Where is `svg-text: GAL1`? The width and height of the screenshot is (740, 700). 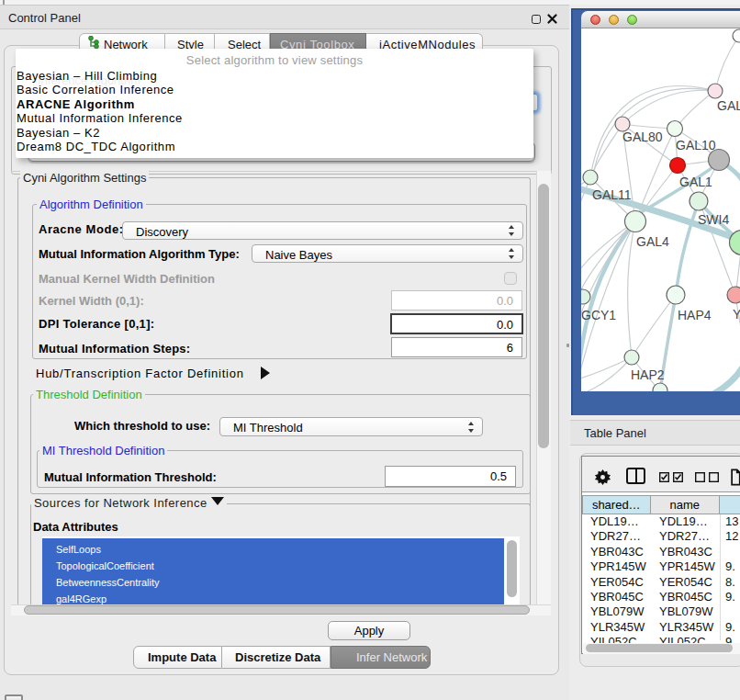
svg-text: GAL1 is located at coordinates (696, 182).